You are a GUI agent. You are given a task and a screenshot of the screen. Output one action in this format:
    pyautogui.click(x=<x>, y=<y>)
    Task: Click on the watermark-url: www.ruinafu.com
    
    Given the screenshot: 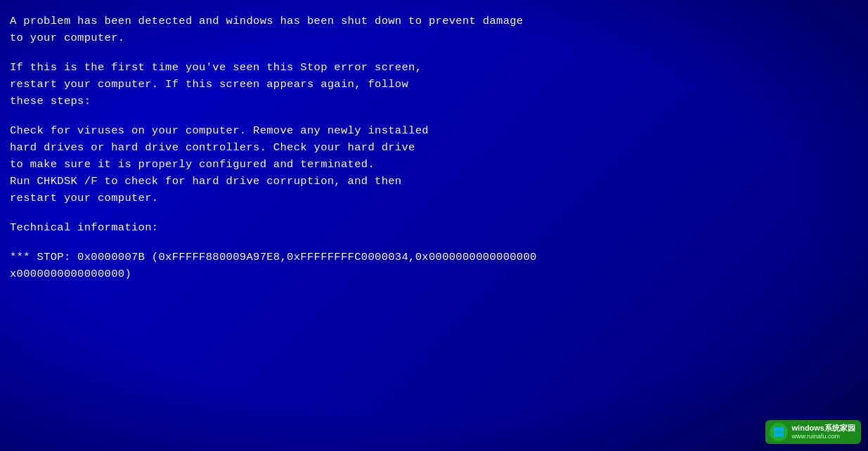 What is the action you would take?
    pyautogui.click(x=824, y=437)
    